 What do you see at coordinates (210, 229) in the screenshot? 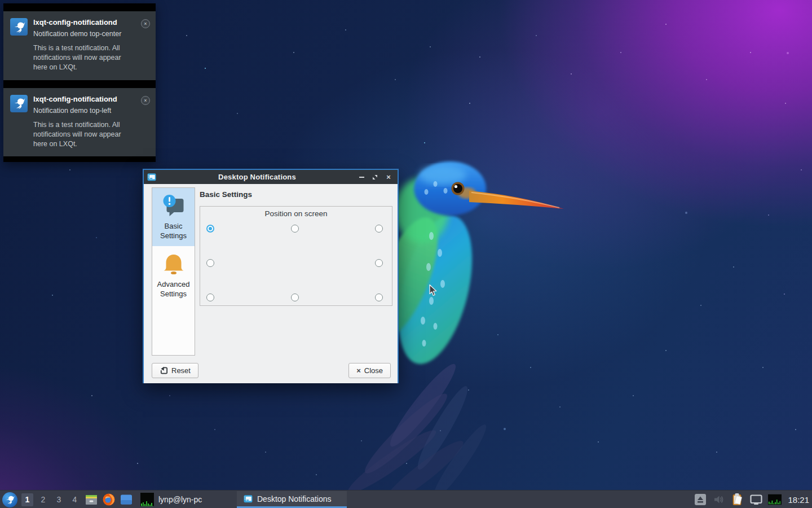
I see `radio-position-top-left` at bounding box center [210, 229].